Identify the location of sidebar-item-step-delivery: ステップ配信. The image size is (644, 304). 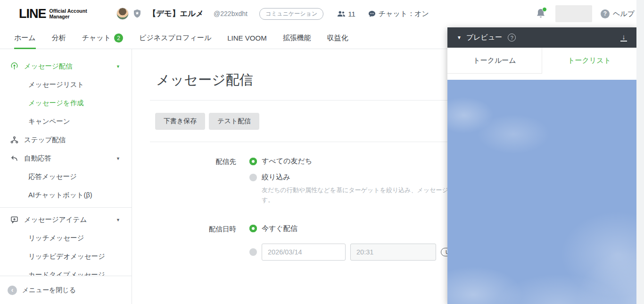
(66, 140).